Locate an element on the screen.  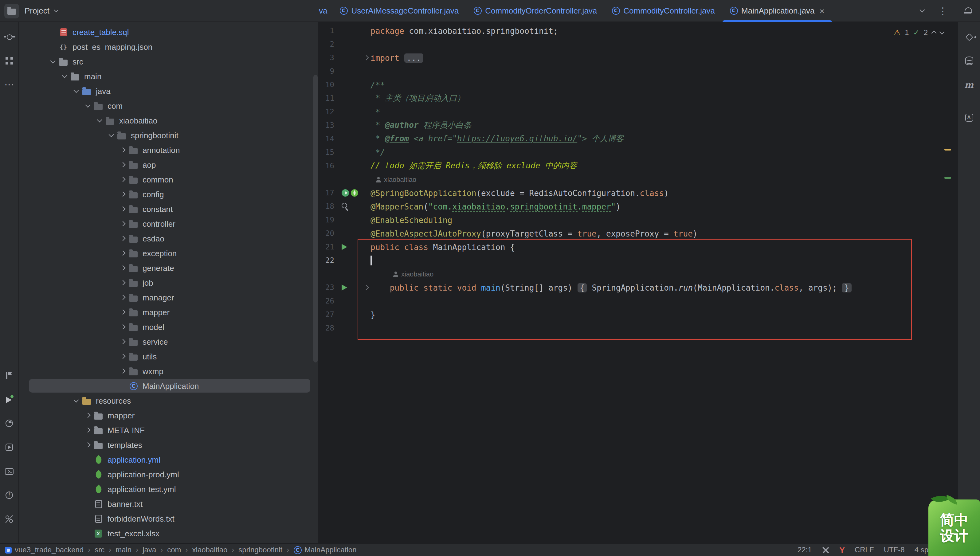
code-line: 18@MapperScan("com.xiaobaitiao.springboo… is located at coordinates (638, 206).